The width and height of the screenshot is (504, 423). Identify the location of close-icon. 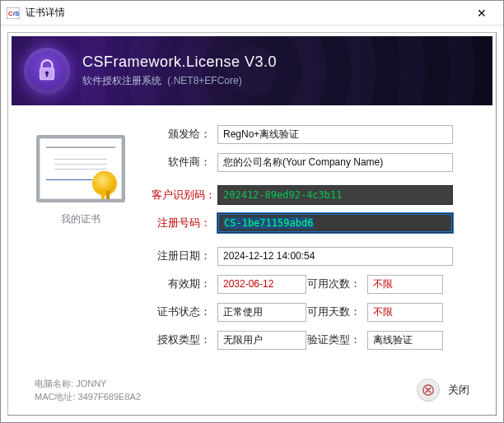
(428, 390).